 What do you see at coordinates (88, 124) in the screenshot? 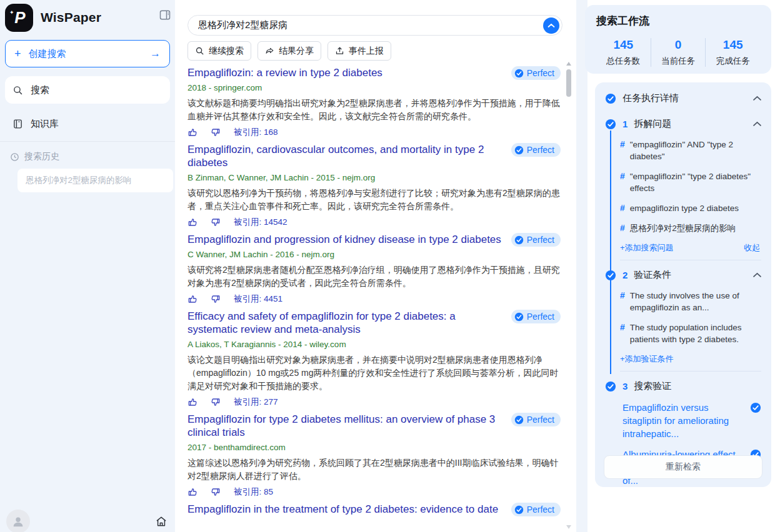
I see `sidebar-item-knowledge-base: 知识库` at bounding box center [88, 124].